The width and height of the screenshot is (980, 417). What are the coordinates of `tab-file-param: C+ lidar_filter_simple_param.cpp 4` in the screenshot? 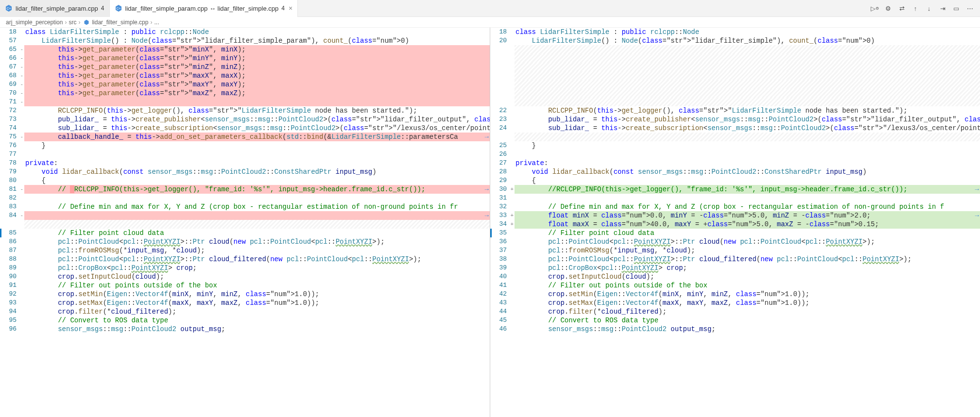 It's located at (55, 9).